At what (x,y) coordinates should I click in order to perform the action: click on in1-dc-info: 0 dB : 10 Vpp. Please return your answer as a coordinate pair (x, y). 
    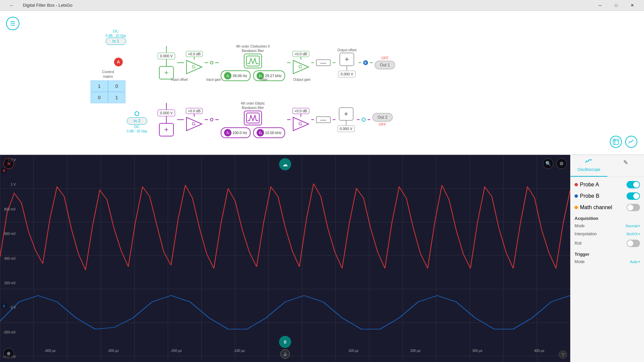
    Looking at the image, I should click on (116, 36).